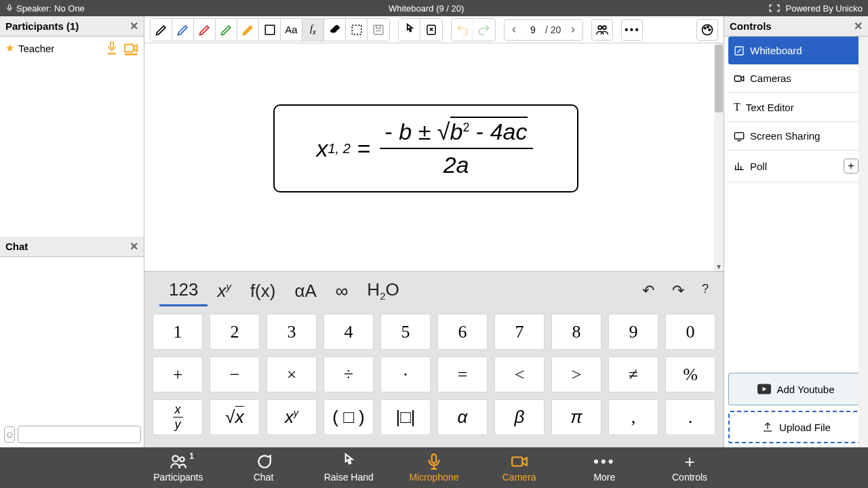 The image size is (868, 488). Describe the element at coordinates (224, 291) in the screenshot. I see `keyboard-tab-xy: xy` at that location.